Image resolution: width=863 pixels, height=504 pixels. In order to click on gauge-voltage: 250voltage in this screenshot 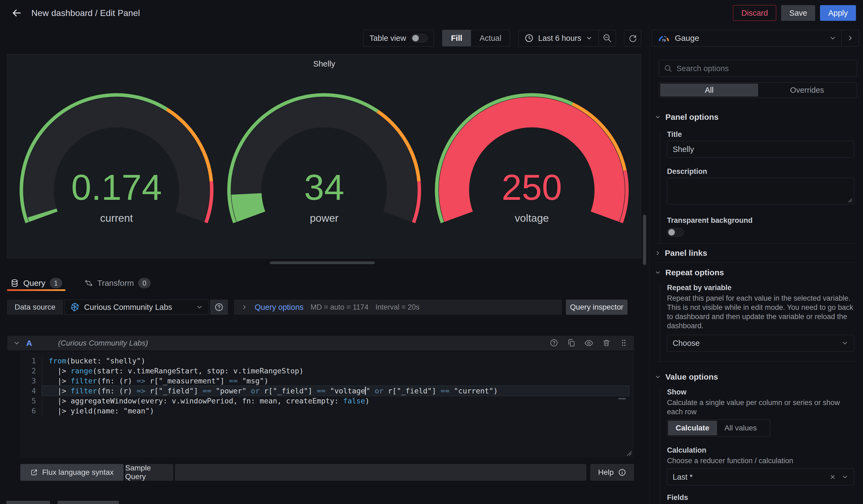, I will do `click(532, 157)`.